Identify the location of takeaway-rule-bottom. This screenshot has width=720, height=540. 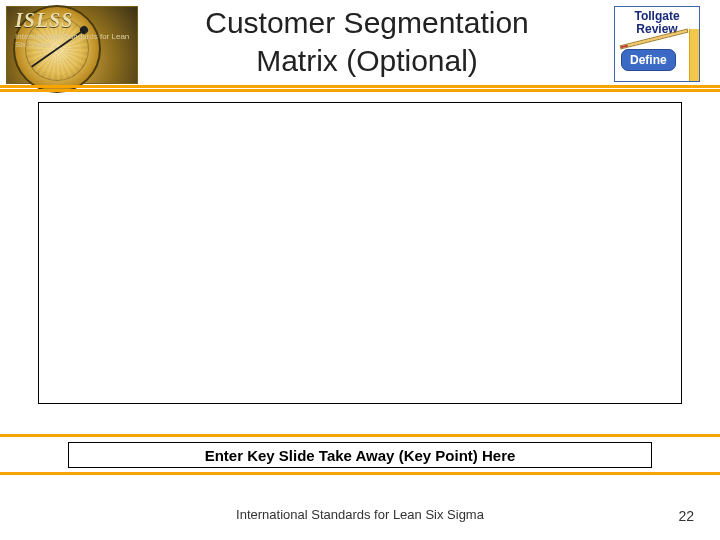
(360, 474).